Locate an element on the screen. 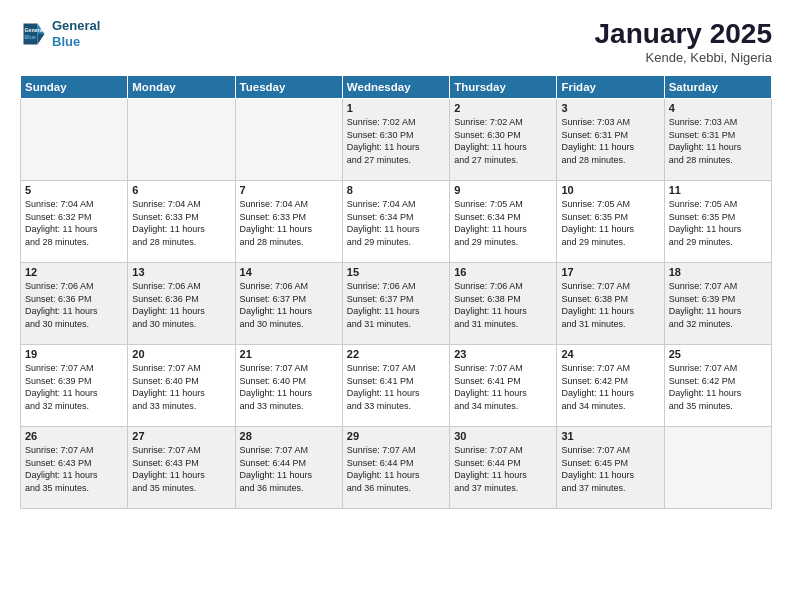 Image resolution: width=792 pixels, height=612 pixels. day-number: 9 is located at coordinates (503, 190).